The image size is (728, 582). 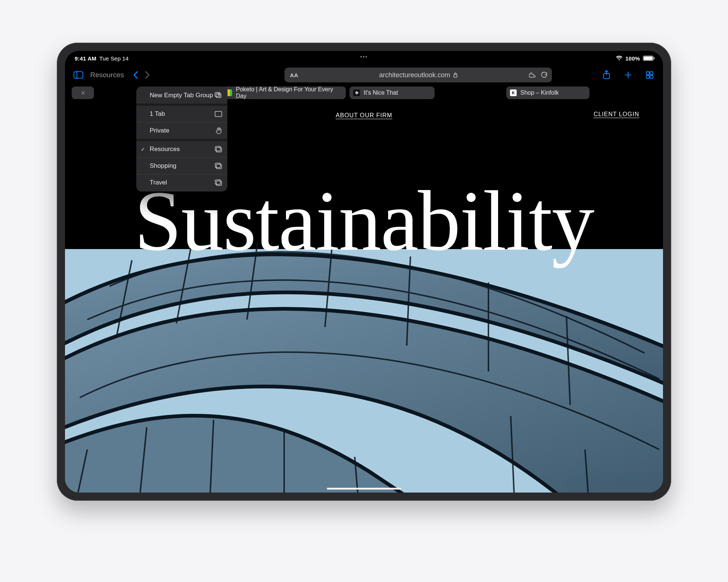 I want to click on menu-item-label: 1 Tab, so click(x=157, y=114).